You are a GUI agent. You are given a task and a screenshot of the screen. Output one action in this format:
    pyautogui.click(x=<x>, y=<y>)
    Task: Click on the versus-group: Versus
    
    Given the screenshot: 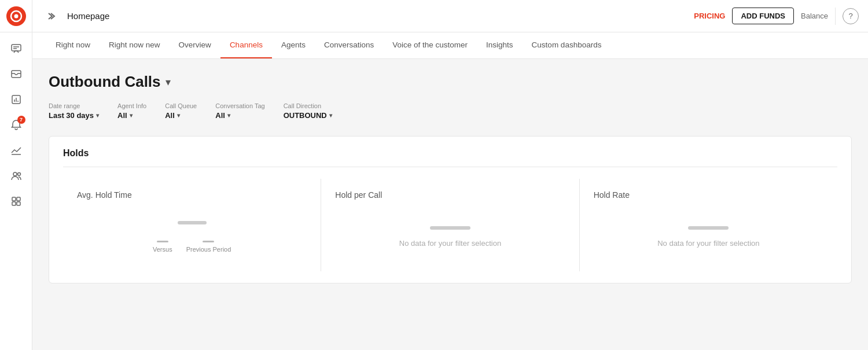 What is the action you would take?
    pyautogui.click(x=163, y=246)
    